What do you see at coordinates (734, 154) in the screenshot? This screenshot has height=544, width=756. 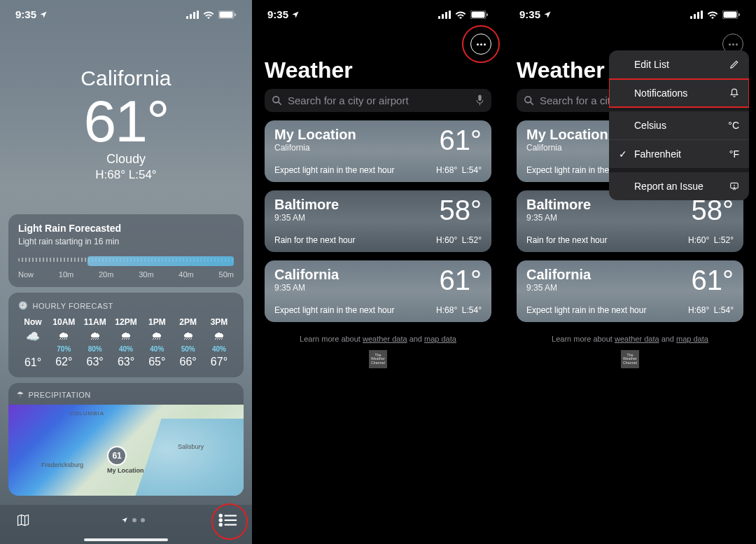 I see `fahrenheit-symbol: °F` at bounding box center [734, 154].